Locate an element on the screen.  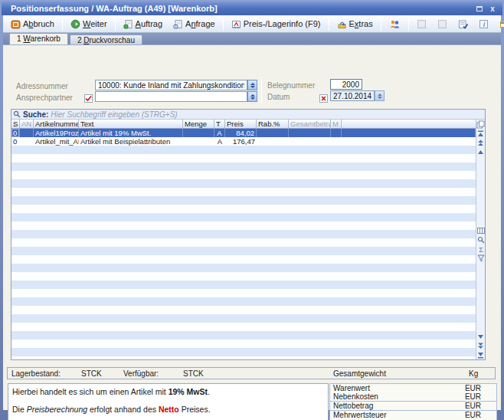
filter-button is located at coordinates (481, 258).